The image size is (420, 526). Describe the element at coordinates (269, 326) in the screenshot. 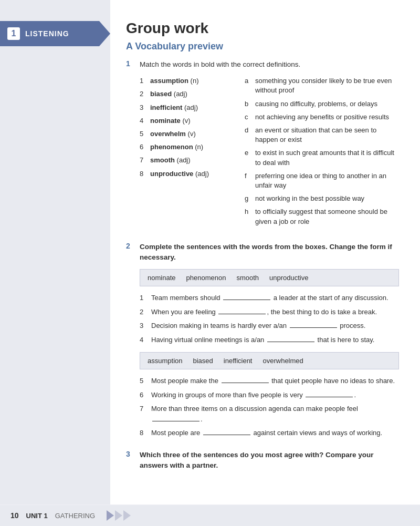

I see `list-item: 3 Decision making in teams is hardly eve…` at that location.